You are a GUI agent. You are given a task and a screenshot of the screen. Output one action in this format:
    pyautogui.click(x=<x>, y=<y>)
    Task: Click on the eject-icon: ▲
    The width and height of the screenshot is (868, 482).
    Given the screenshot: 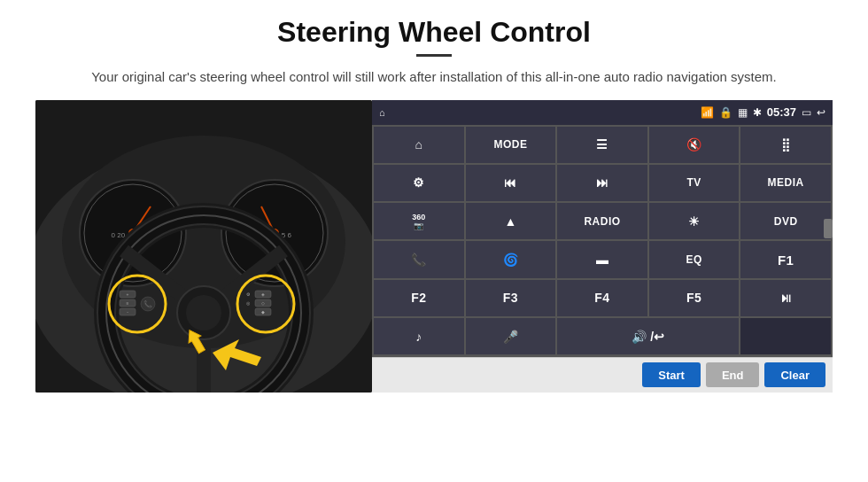 What is the action you would take?
    pyautogui.click(x=510, y=222)
    